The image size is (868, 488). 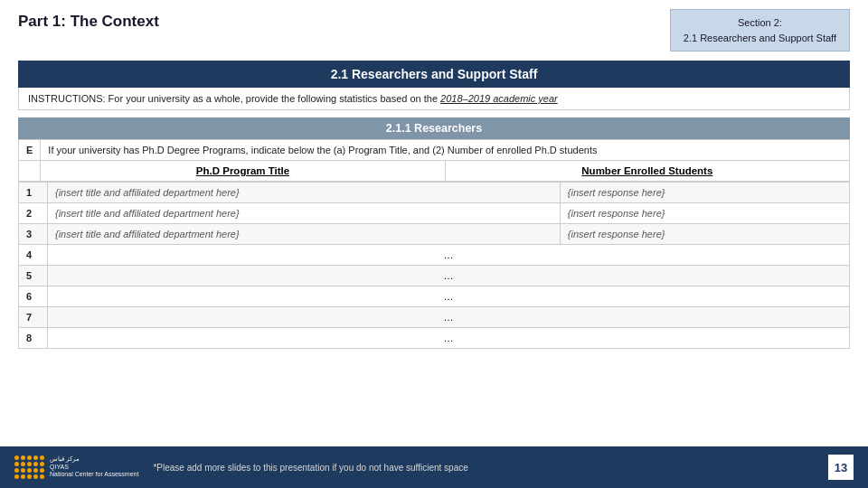 What do you see at coordinates (434, 150) in the screenshot?
I see `row-e: E If your university has Ph.D Degree Pro…` at bounding box center [434, 150].